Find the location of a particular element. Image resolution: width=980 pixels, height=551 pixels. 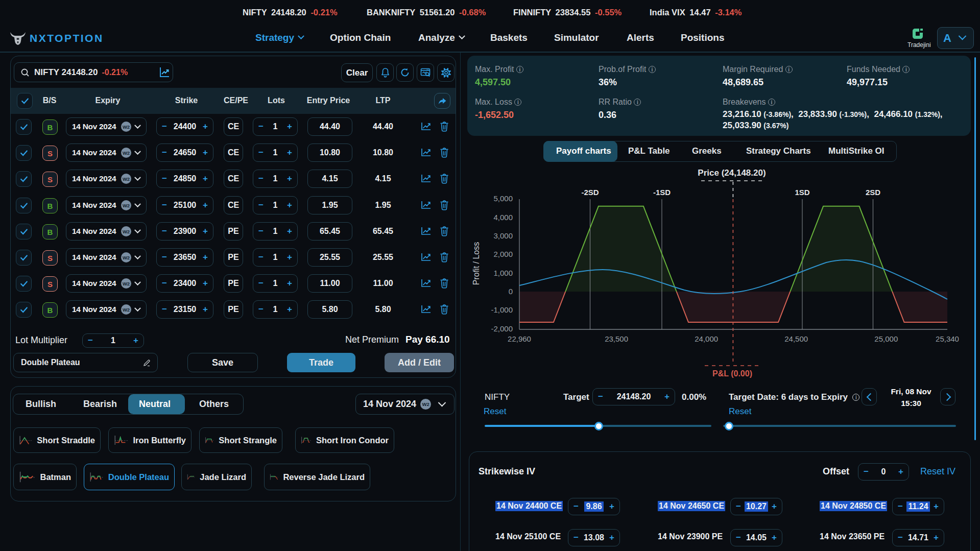

svg-text: 22,960 is located at coordinates (519, 339).